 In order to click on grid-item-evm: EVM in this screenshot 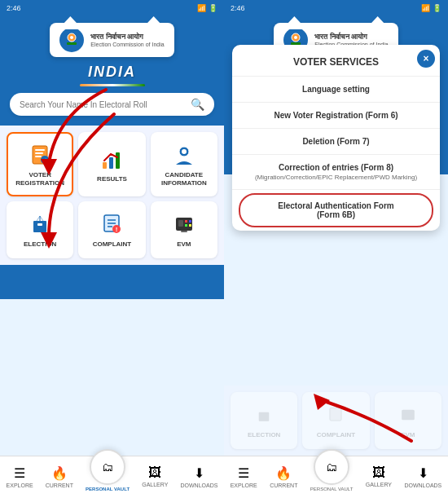, I will do `click(184, 230)`.